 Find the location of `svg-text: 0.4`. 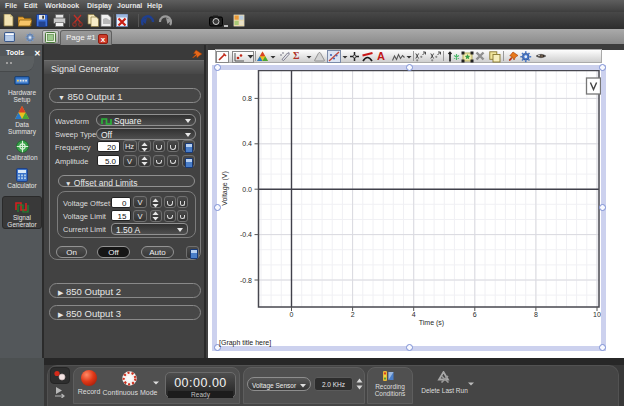

svg-text: 0.4 is located at coordinates (247, 144).